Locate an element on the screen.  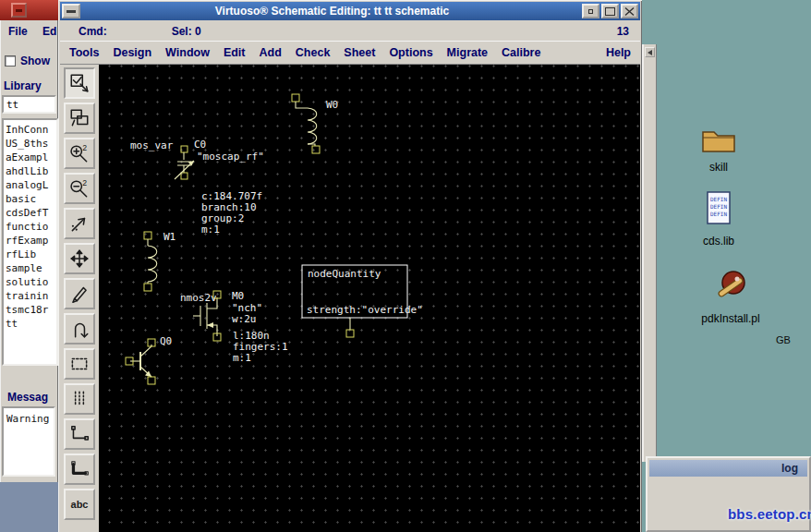
list-item: InhConn is located at coordinates (30, 129).